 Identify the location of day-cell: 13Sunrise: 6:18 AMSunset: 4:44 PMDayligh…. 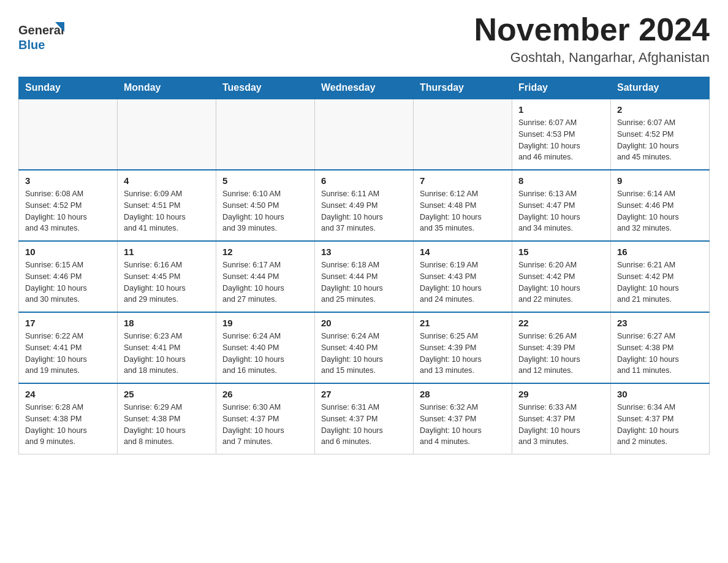
(364, 277).